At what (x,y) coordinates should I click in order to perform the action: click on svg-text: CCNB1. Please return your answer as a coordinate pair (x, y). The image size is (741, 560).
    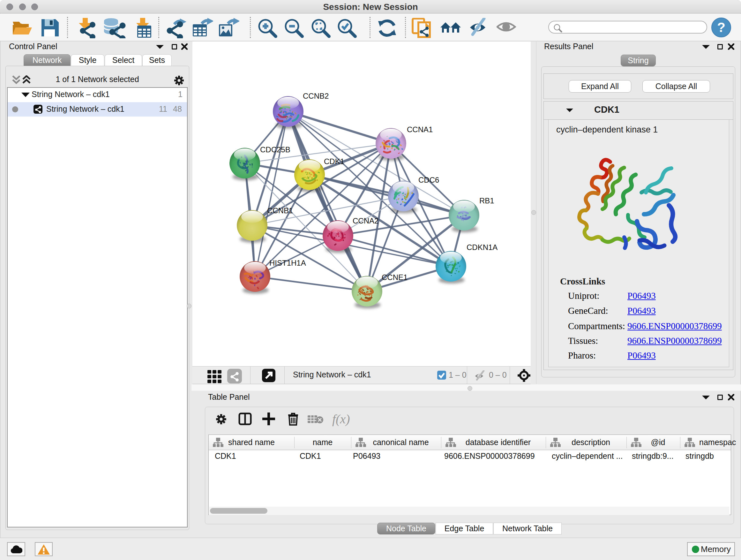
    Looking at the image, I should click on (280, 210).